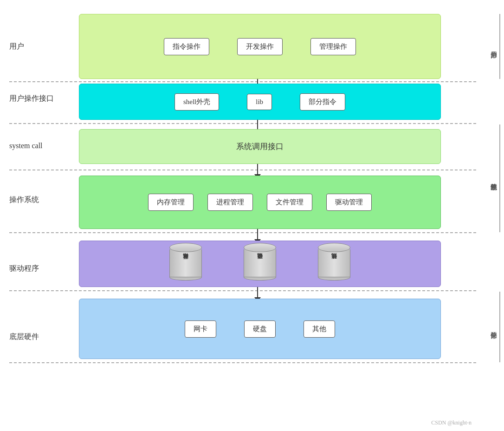 Image resolution: width=504 pixels, height=431 pixels. What do you see at coordinates (200, 329) in the screenshot?
I see `item-nic: 网卡` at bounding box center [200, 329].